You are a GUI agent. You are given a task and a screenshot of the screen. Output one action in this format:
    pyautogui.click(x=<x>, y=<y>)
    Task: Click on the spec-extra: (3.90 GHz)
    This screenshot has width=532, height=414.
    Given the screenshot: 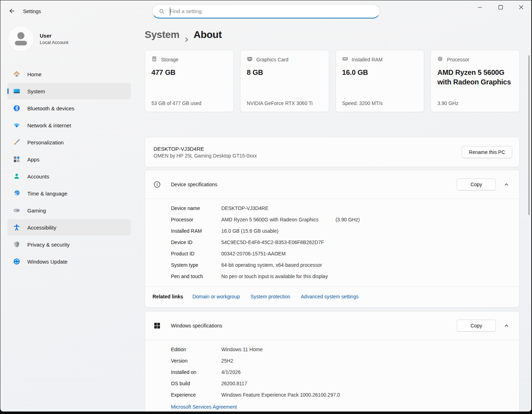 What is the action you would take?
    pyautogui.click(x=348, y=220)
    